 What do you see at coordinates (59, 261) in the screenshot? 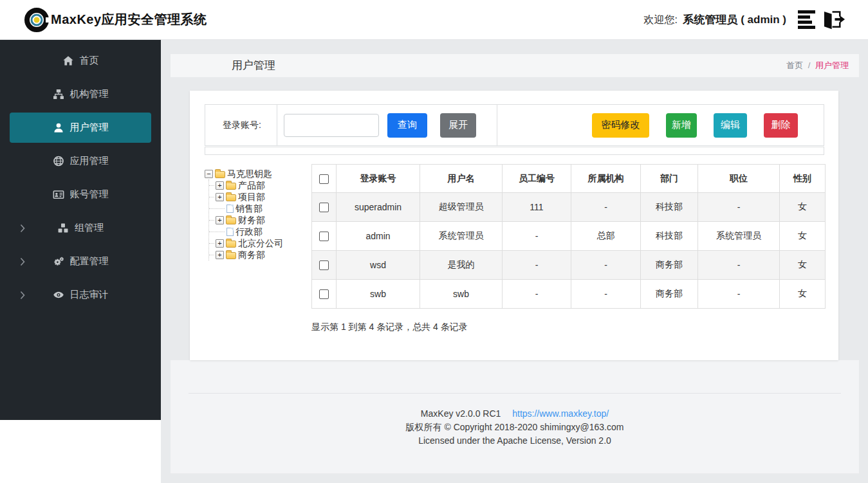
I see `gears-icon` at bounding box center [59, 261].